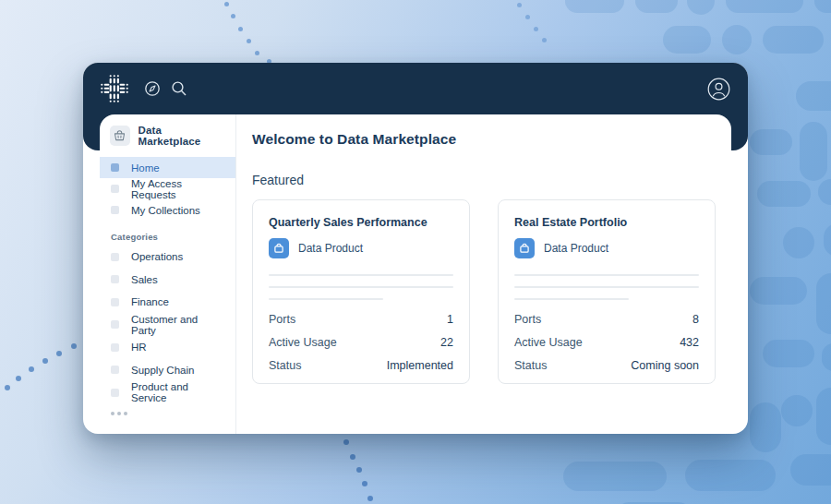 The width and height of the screenshot is (831, 504). What do you see at coordinates (179, 89) in the screenshot?
I see `search-icon` at bounding box center [179, 89].